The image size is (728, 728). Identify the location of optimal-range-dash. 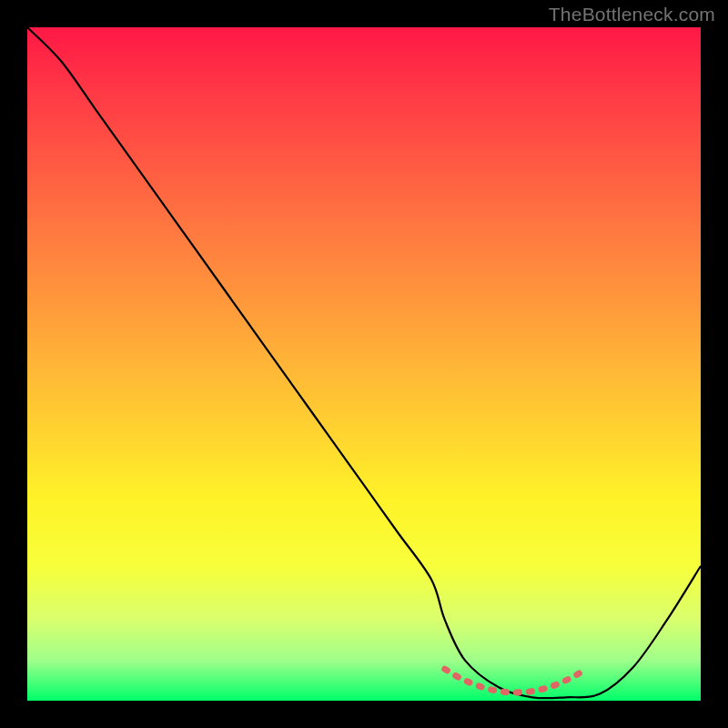
(515, 681).